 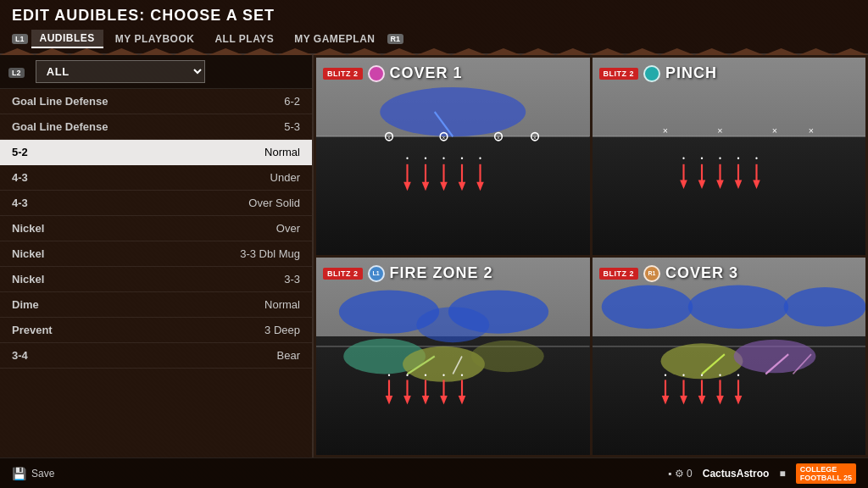 What do you see at coordinates (762, 474) in the screenshot?
I see `bottom-right: ▪ ⚙ 0 CactusAstroo ■ COLLEGEFOOTBALL 25` at bounding box center [762, 474].